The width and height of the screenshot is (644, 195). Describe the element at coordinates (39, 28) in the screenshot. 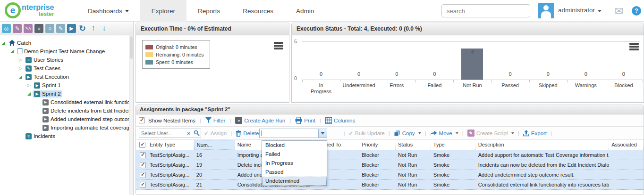

I see `create-agile-run-icon: »` at that location.